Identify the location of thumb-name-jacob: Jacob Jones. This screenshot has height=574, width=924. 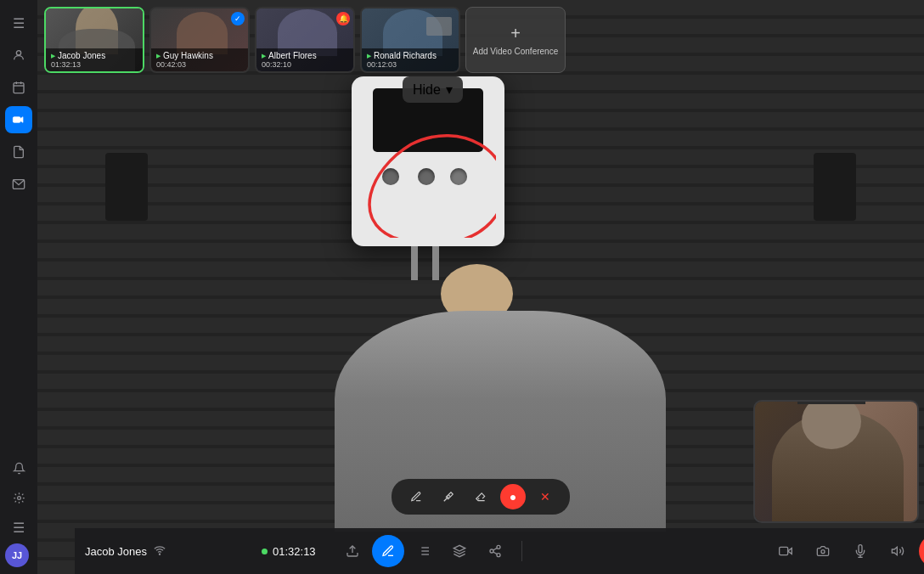
(94, 56).